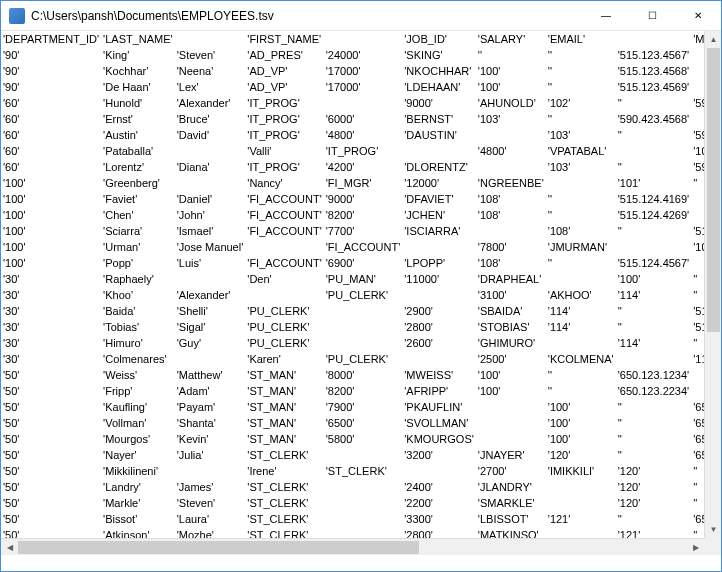 The image size is (722, 572). Describe the element at coordinates (138, 71) in the screenshot. I see `cell: 'Kochhar'` at that location.